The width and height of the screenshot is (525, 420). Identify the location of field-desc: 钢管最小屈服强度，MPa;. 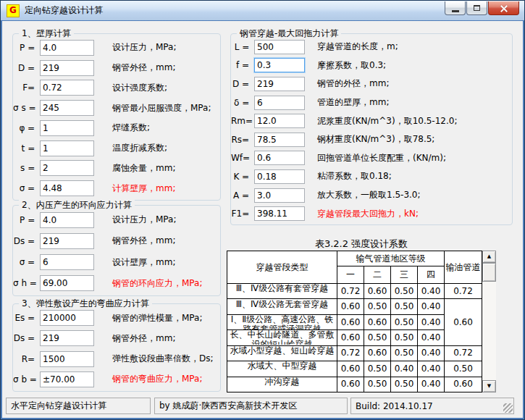
(161, 109).